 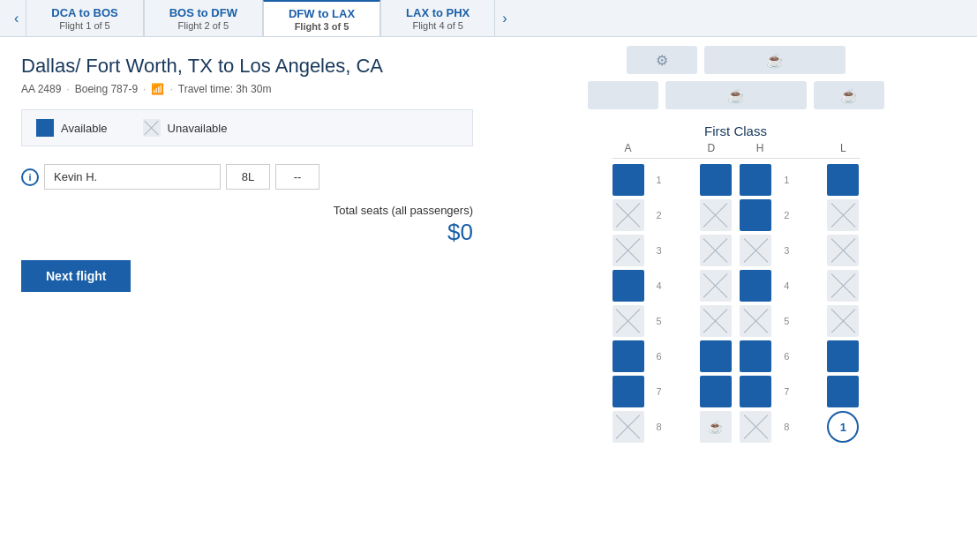 I want to click on flight-info: AA 2489 · Boeing 787-9 · 📶 · Travel time…, so click(x=247, y=89).